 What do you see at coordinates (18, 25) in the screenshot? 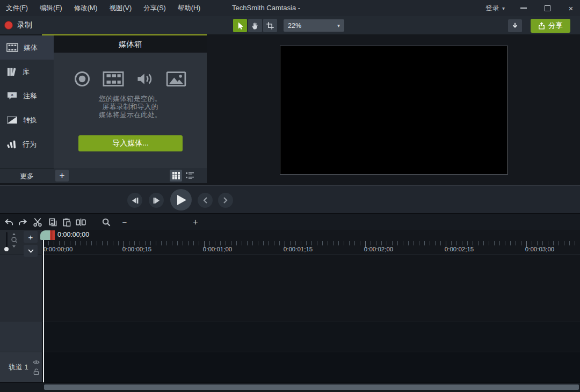
I see `record-button: 录制` at bounding box center [18, 25].